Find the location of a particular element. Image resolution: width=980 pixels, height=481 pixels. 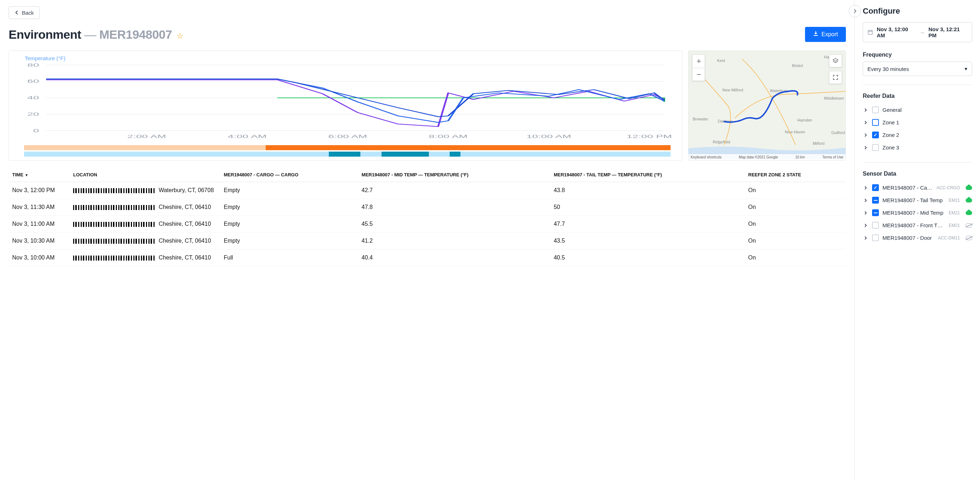

svg-text: 2:00 AM is located at coordinates (147, 137).